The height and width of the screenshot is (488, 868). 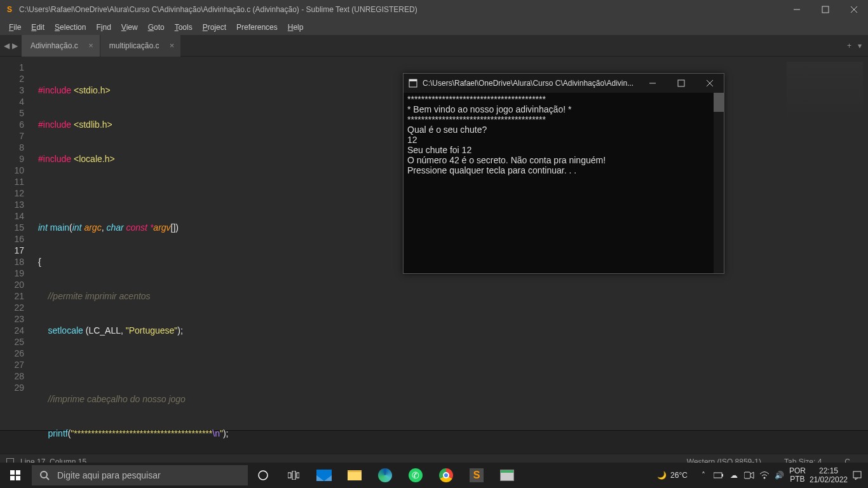 What do you see at coordinates (652, 83) in the screenshot?
I see `console-minimize-button` at bounding box center [652, 83].